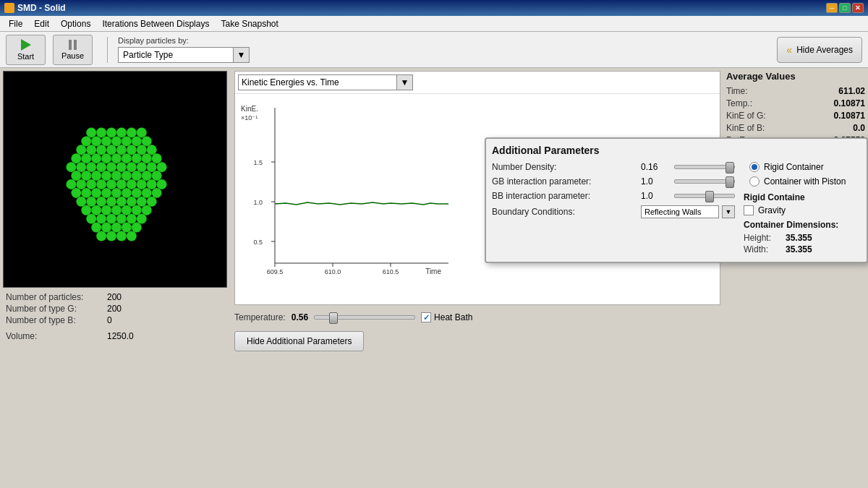  I want to click on heat-bath-checkbox: ✓, so click(426, 317).